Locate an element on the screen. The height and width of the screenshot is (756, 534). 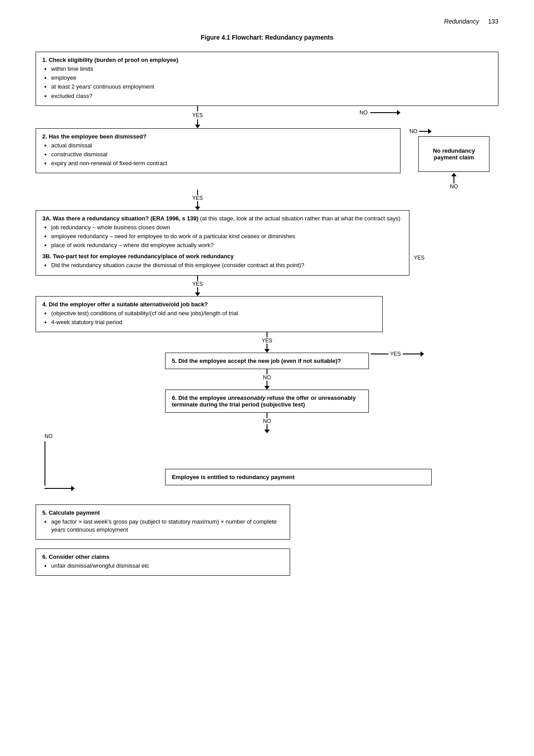
step6-heading: Did the employee unreasonably refuse the… is located at coordinates (263, 401).